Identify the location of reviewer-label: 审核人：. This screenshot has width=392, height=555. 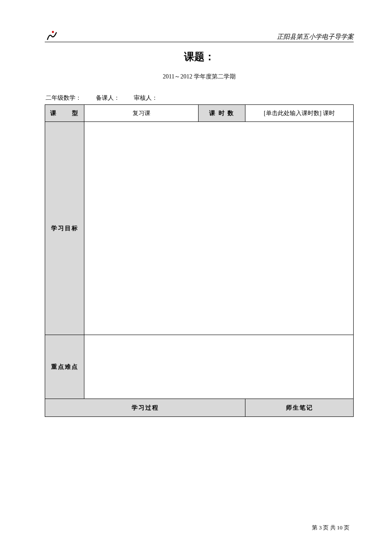
(146, 98).